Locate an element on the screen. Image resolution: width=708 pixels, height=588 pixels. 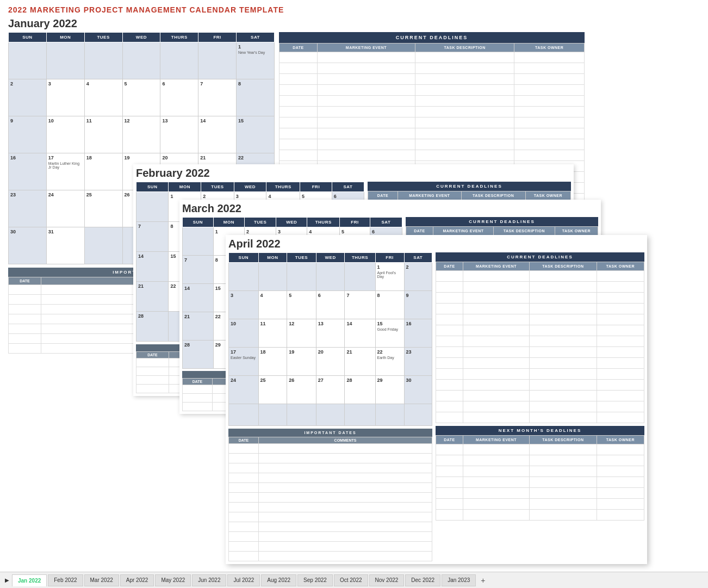
mar-thu-h: THURS is located at coordinates (324, 222).